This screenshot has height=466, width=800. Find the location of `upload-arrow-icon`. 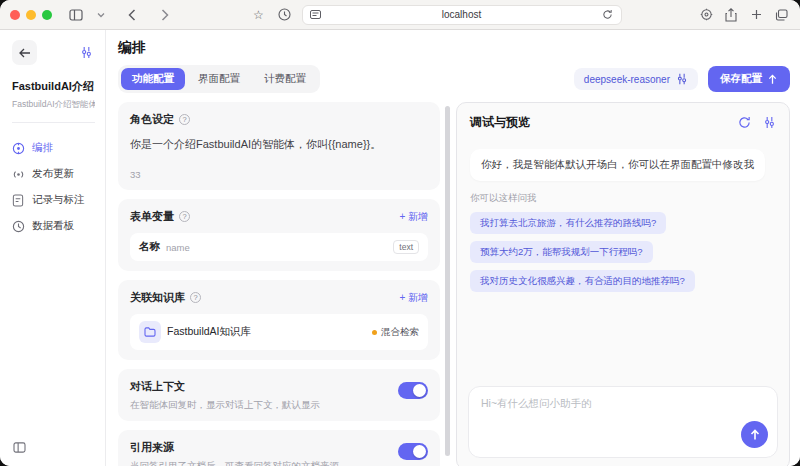

upload-arrow-icon is located at coordinates (772, 80).